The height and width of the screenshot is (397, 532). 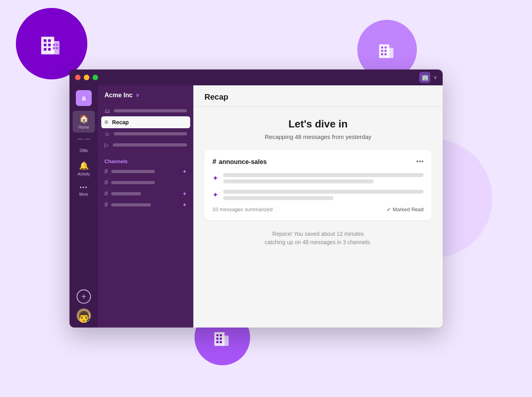 I want to click on minimize-button, so click(x=87, y=77).